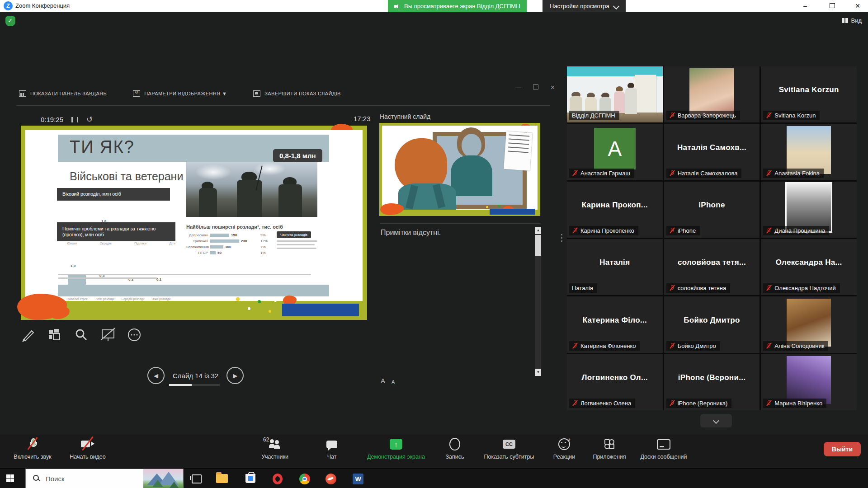 This screenshot has height=488, width=868. Describe the element at coordinates (332, 449) in the screenshot. I see `chat-button: Чат` at that location.